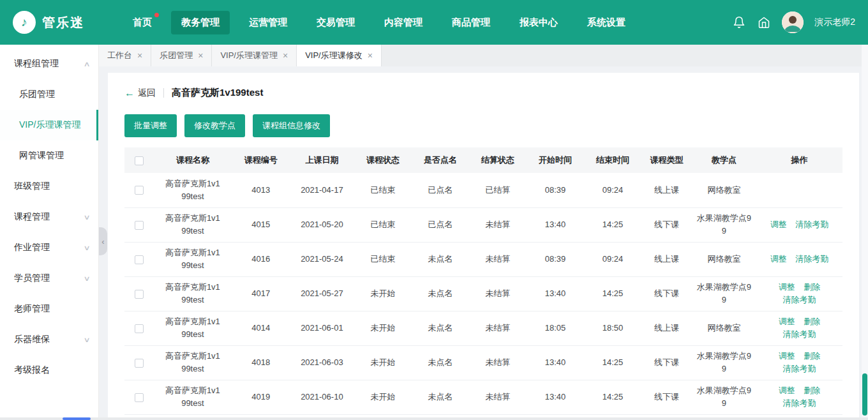 The image size is (868, 420). What do you see at coordinates (63, 23) in the screenshot?
I see `brand-name: 管乐迷` at bounding box center [63, 23].